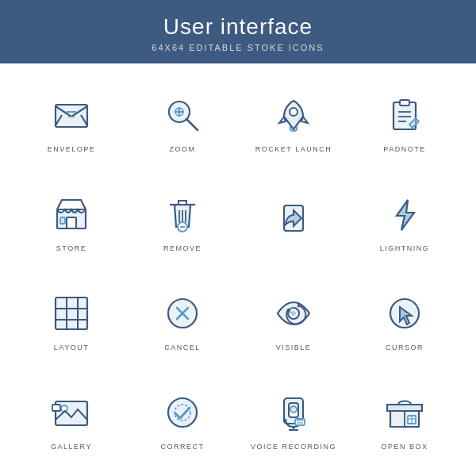 This screenshot has height=476, width=476. Describe the element at coordinates (71, 313) in the screenshot. I see `layout-icon` at that location.